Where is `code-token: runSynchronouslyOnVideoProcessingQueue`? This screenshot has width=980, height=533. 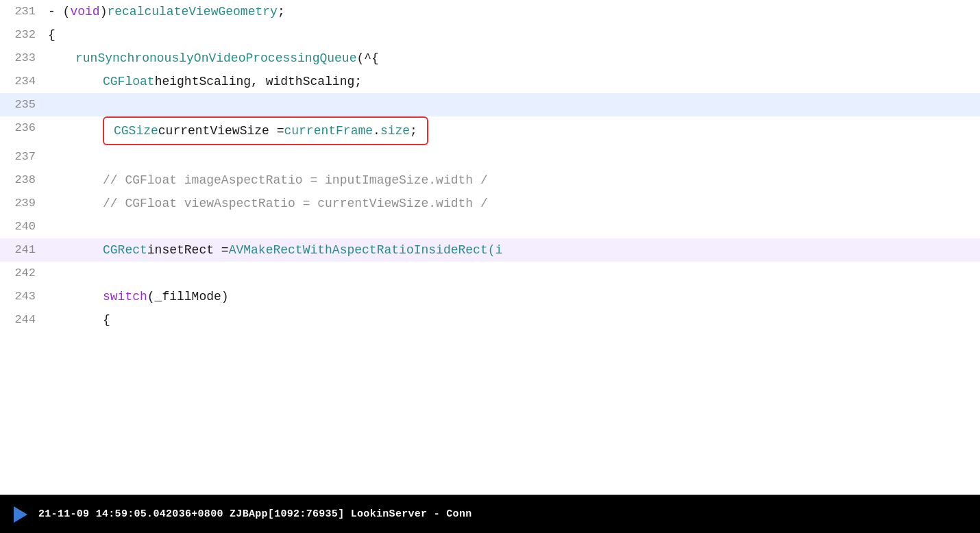
code-token: runSynchronouslyOnVideoProcessingQueue is located at coordinates (216, 58).